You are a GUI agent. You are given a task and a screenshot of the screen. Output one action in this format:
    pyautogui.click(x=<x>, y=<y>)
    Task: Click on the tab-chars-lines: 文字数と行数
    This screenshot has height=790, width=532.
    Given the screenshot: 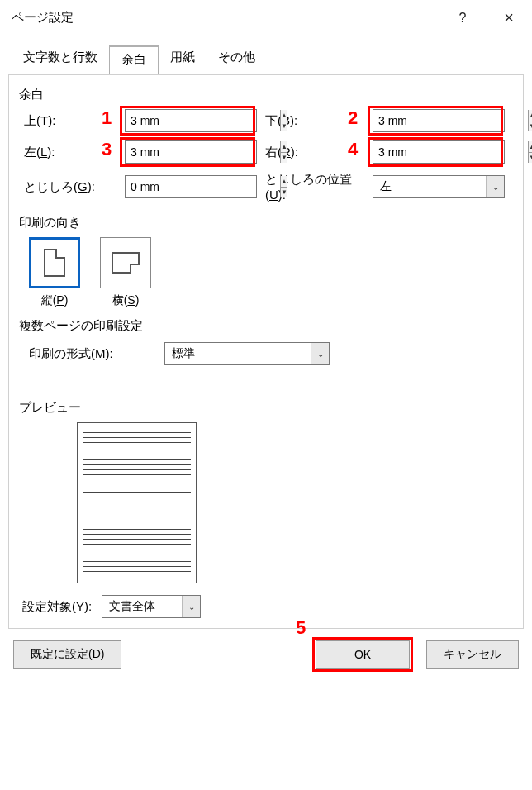 What is the action you would take?
    pyautogui.click(x=60, y=59)
    